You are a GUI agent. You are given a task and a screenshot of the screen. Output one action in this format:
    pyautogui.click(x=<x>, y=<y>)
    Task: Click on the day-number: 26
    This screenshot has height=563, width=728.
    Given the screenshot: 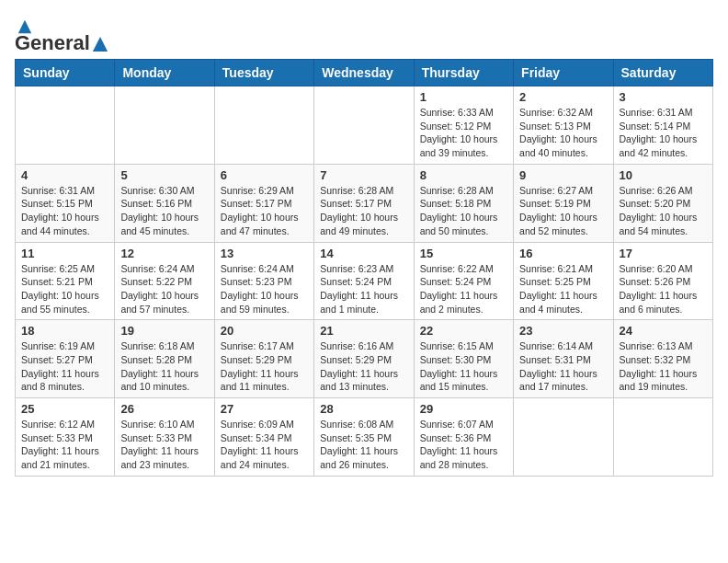 What is the action you would take?
    pyautogui.click(x=164, y=408)
    